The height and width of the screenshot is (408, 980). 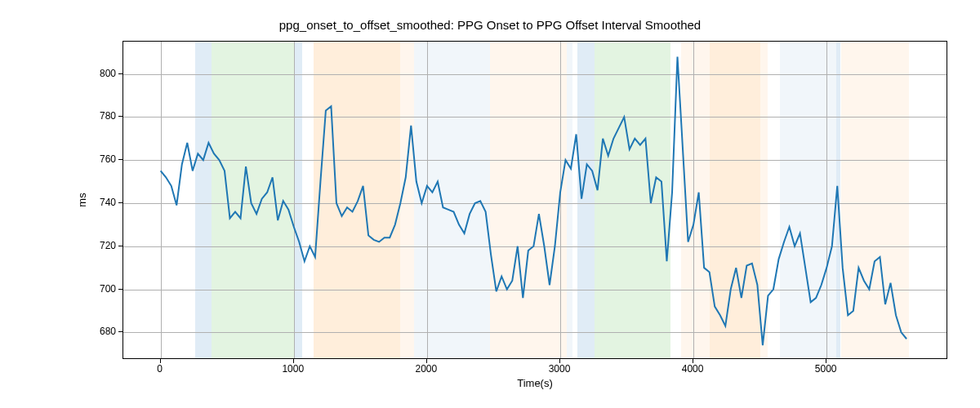 I want to click on y-tick-label: 800, so click(x=108, y=73).